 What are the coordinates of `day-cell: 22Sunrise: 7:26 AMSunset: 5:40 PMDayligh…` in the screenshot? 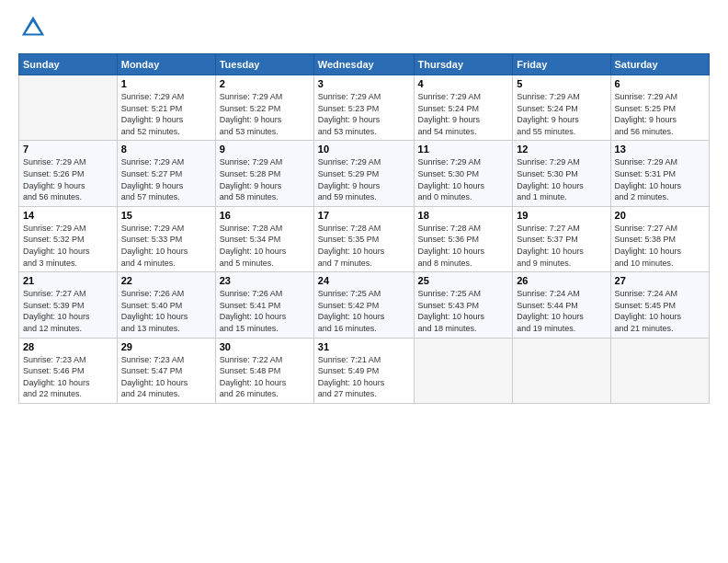 It's located at (165, 305).